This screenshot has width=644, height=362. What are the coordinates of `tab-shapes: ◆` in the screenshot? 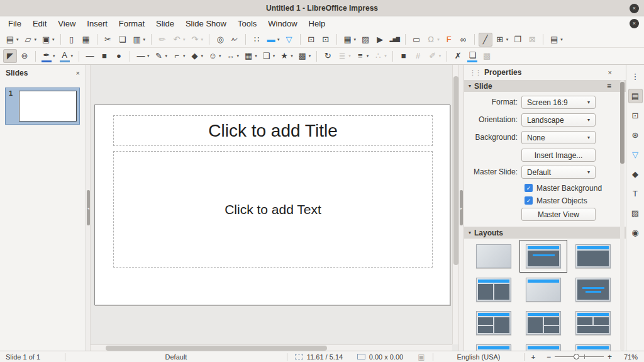 It's located at (635, 174).